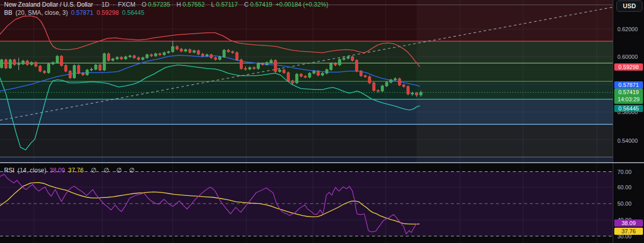  I want to click on bb-indicator-legend: BB (20, SMA, close, 3) 0.57871 0.59298 0…, so click(75, 13).